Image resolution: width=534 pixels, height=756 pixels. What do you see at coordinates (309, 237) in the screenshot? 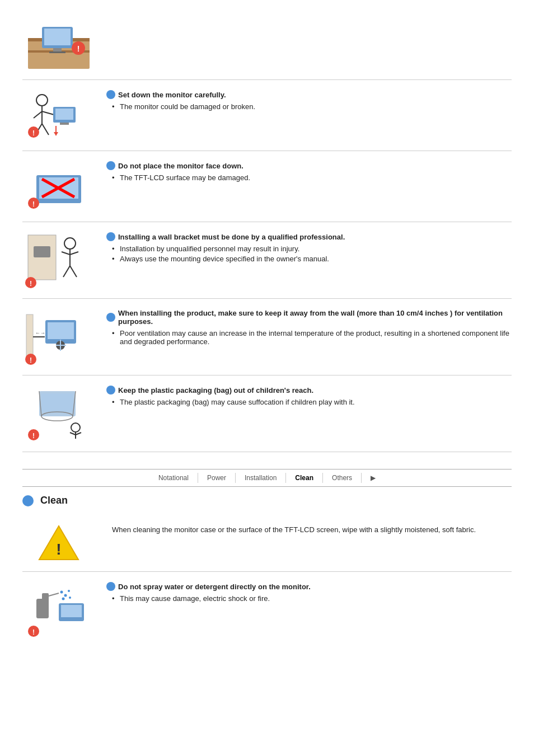
I see `title-wall-bracket: Installing a wall bracket must be done b…` at bounding box center [309, 237].